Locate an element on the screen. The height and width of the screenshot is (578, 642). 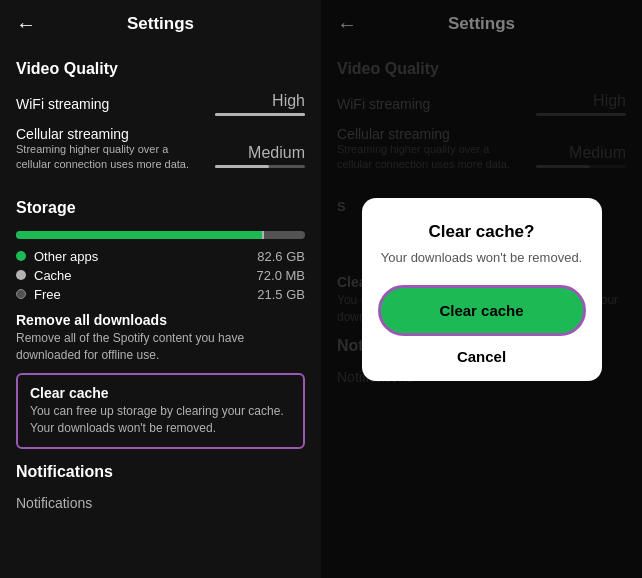
dot-free is located at coordinates (21, 294).